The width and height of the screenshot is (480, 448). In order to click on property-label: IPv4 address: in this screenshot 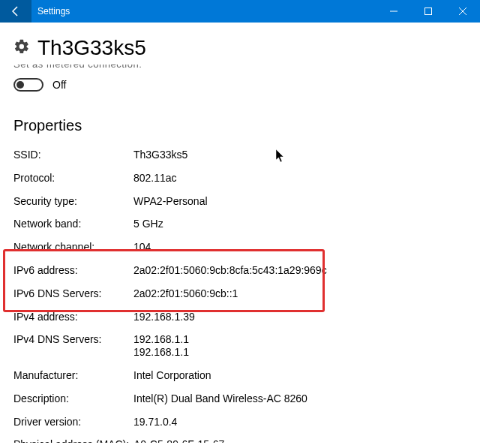, I will do `click(74, 317)`.